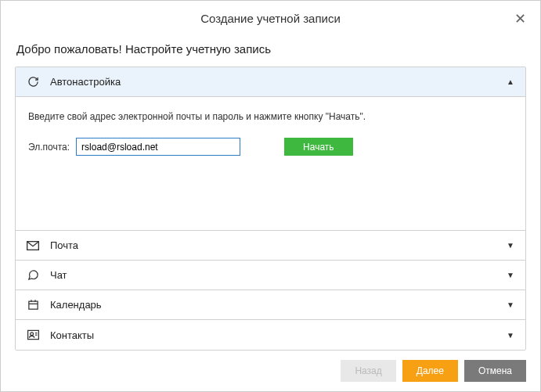 This screenshot has width=541, height=392. I want to click on next-button: Далее, so click(431, 371).